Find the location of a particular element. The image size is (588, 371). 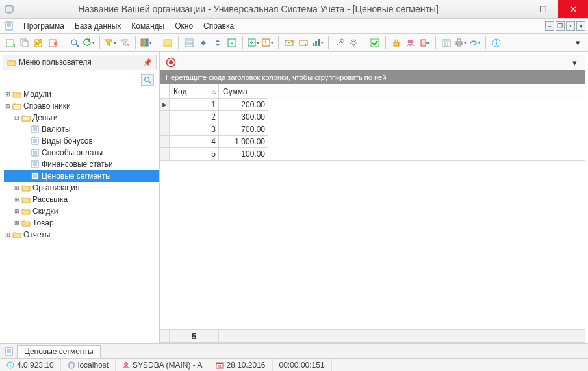

mdi-minimize-icon: – is located at coordinates (550, 26).